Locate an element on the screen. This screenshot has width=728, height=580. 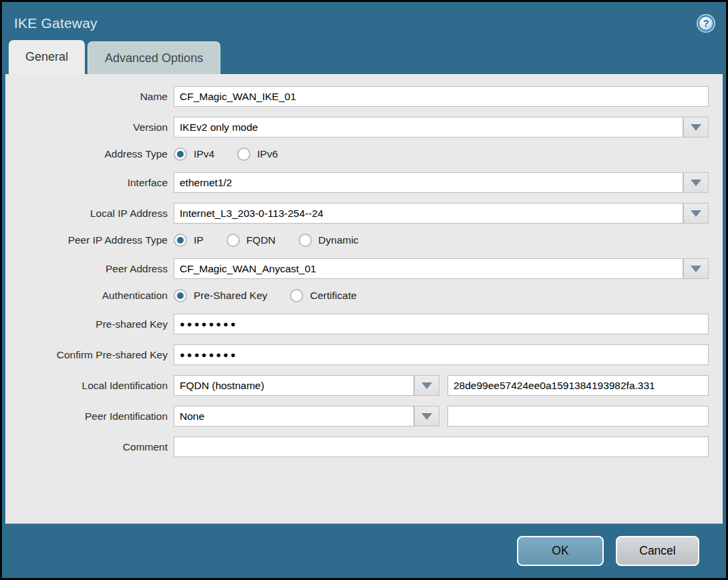
confirm-pre-shared-key-row: Confirm Pre-shared Key is located at coordinates (357, 355).